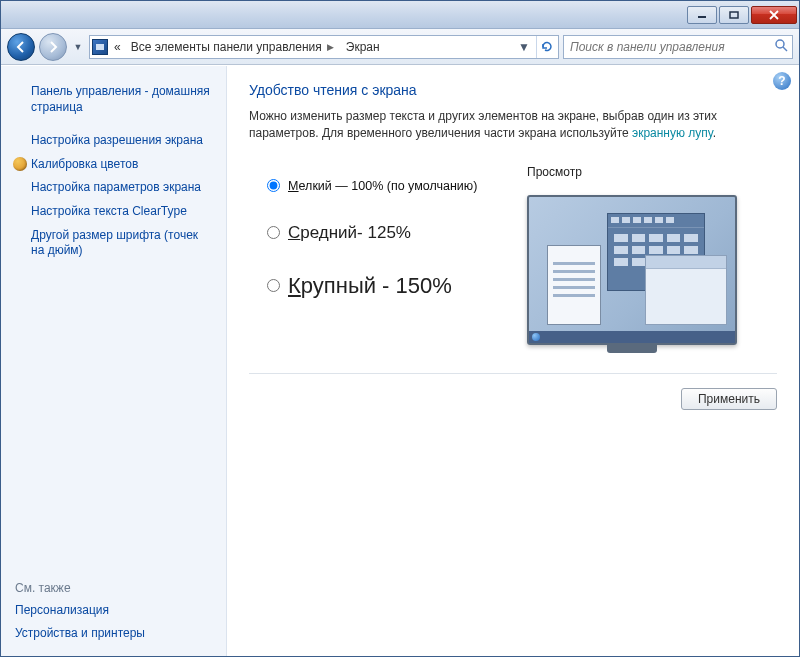 The image size is (800, 657). I want to click on sidebar-params: Настройка параметров экрана, so click(114, 188).